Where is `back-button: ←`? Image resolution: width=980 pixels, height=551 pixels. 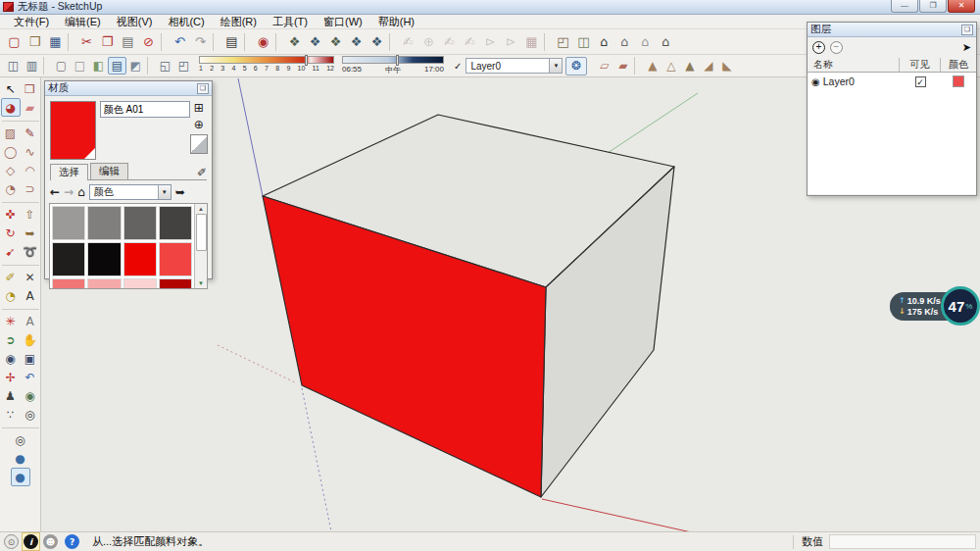 back-button: ← is located at coordinates (55, 192).